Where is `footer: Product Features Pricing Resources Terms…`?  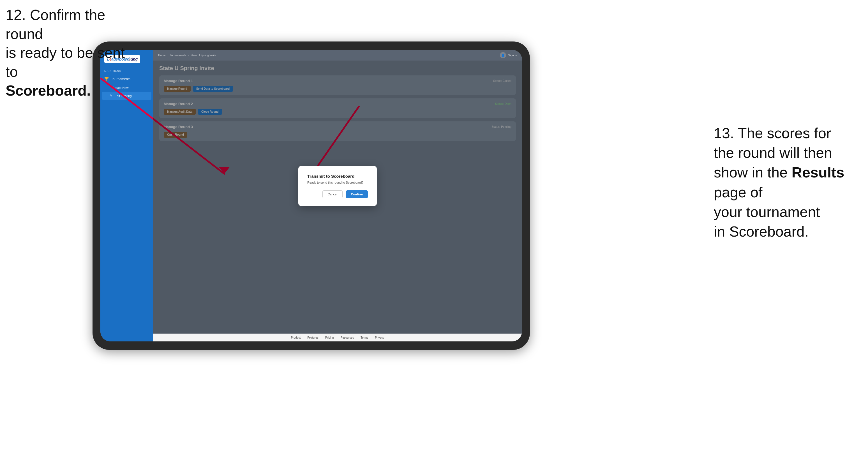 footer: Product Features Pricing Resources Terms… is located at coordinates (338, 338).